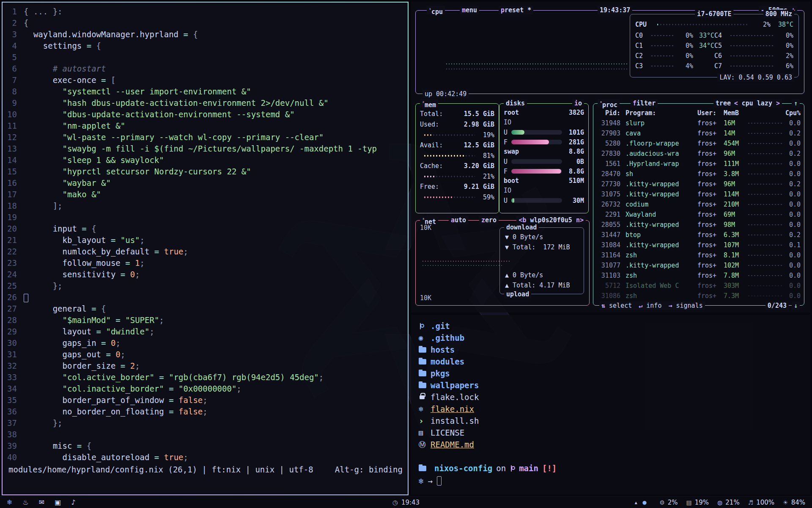  Describe the element at coordinates (206, 411) in the screenshot. I see `code-line: 36 no_border_on_floating = false;` at that location.